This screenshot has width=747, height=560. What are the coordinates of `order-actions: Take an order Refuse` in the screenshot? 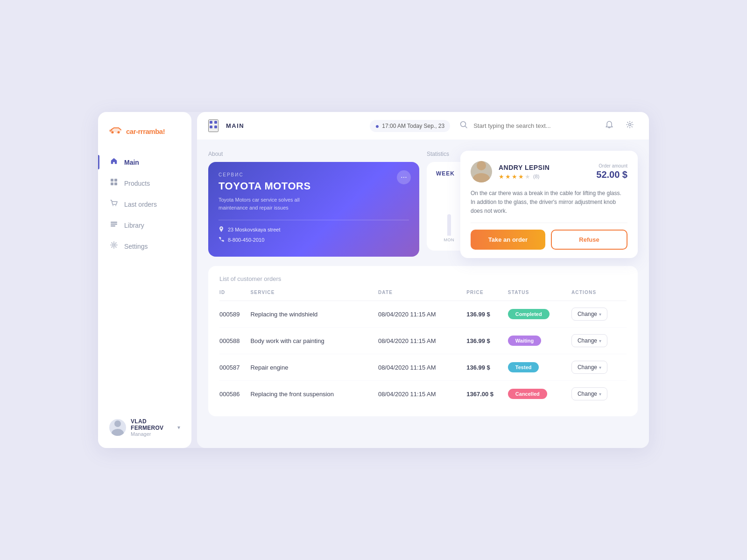 It's located at (549, 240).